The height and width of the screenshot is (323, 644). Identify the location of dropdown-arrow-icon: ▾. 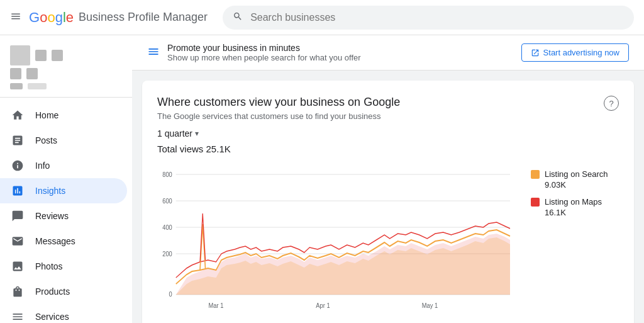
(197, 133).